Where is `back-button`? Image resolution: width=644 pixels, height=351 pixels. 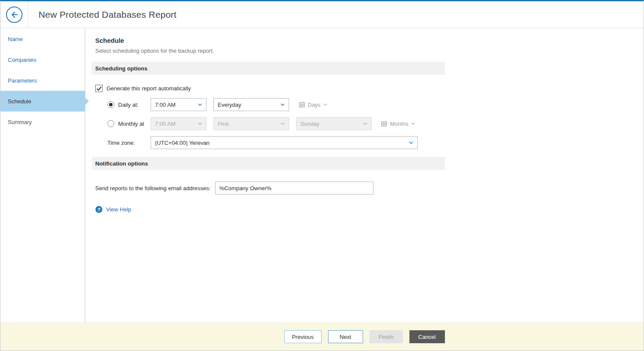
back-button is located at coordinates (14, 15).